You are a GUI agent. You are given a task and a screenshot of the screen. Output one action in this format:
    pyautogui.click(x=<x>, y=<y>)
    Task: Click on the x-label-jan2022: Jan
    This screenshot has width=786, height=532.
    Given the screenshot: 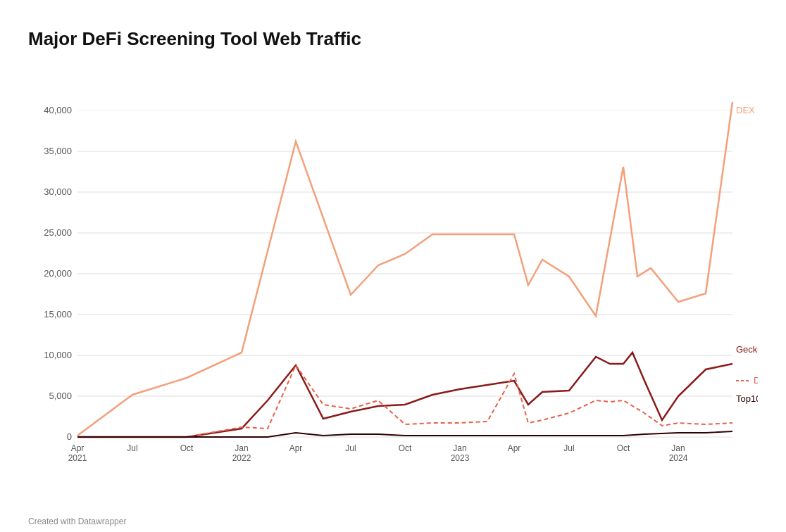 What is the action you would take?
    pyautogui.click(x=241, y=448)
    